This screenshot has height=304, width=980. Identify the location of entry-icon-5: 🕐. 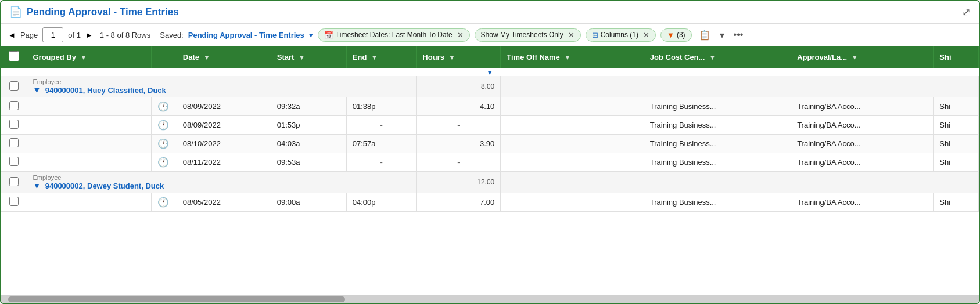
(163, 202).